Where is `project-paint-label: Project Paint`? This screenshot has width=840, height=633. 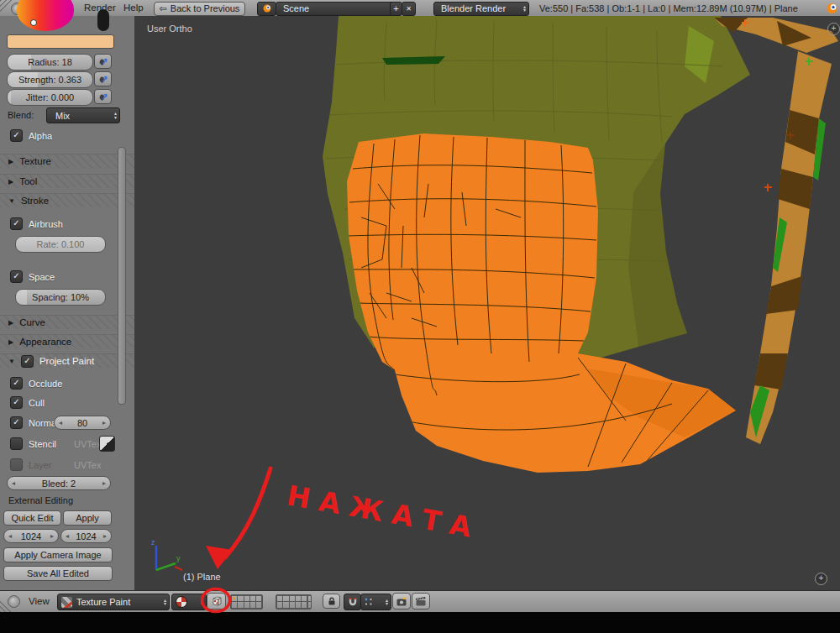 project-paint-label: Project Paint is located at coordinates (67, 361).